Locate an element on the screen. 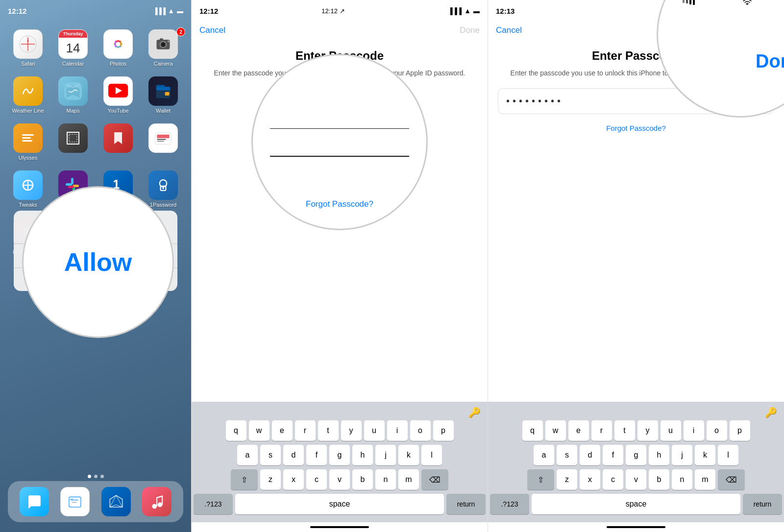  key3-f: f is located at coordinates (613, 455).